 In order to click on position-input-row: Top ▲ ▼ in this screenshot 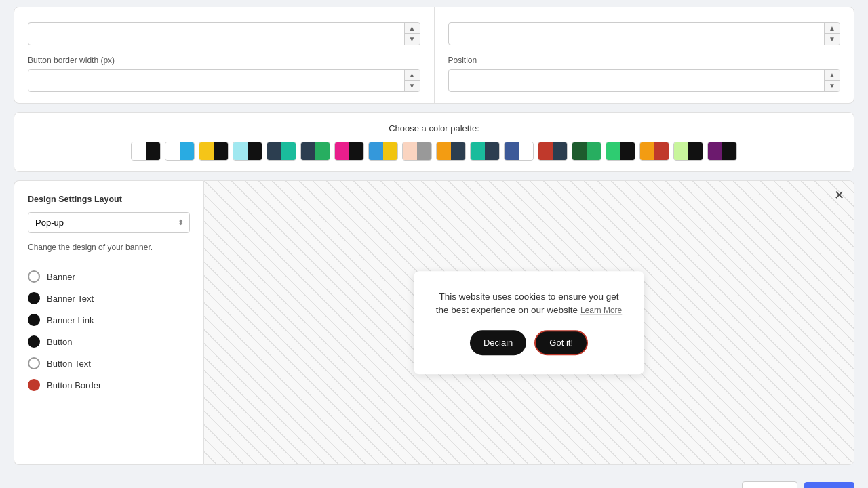, I will do `click(644, 81)`.